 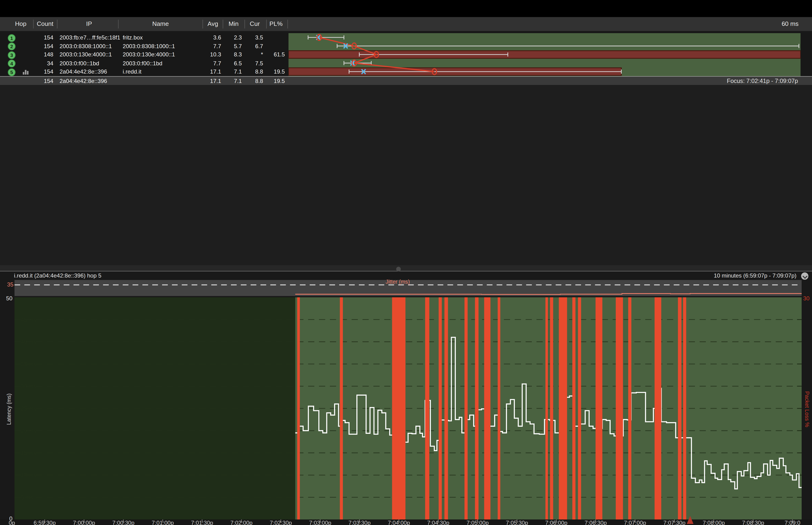 What do you see at coordinates (230, 81) in the screenshot?
I see `summary-cell-min: 7.1` at bounding box center [230, 81].